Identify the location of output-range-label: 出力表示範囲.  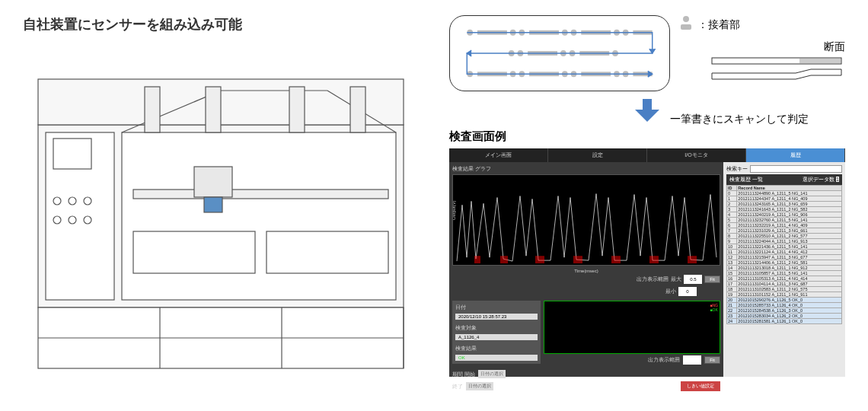
(653, 279).